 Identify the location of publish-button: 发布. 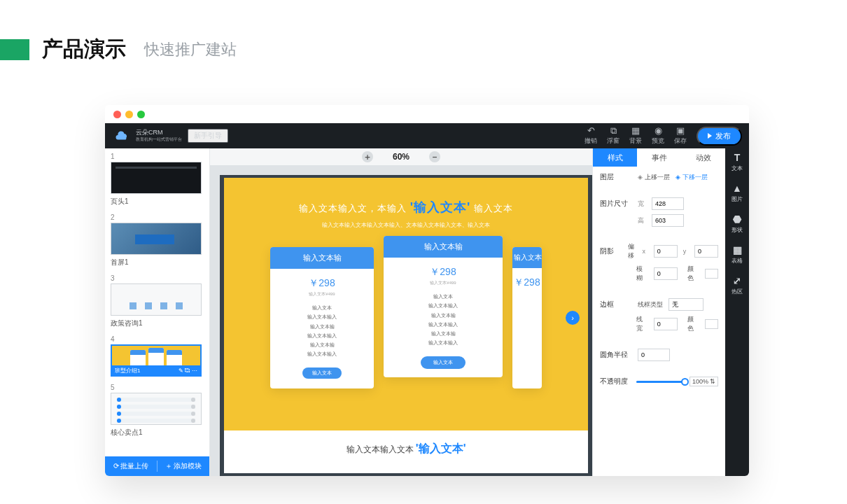
(720, 136).